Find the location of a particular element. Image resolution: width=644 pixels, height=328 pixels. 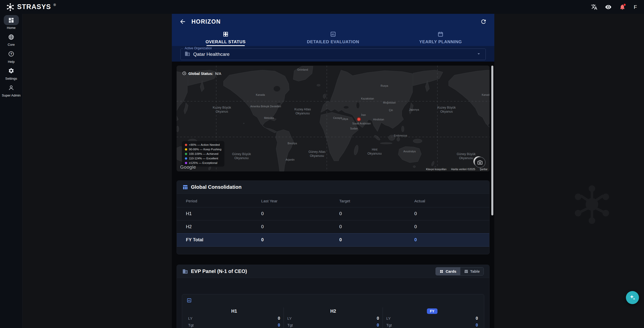

sidebar-item-home: Home is located at coordinates (11, 22).